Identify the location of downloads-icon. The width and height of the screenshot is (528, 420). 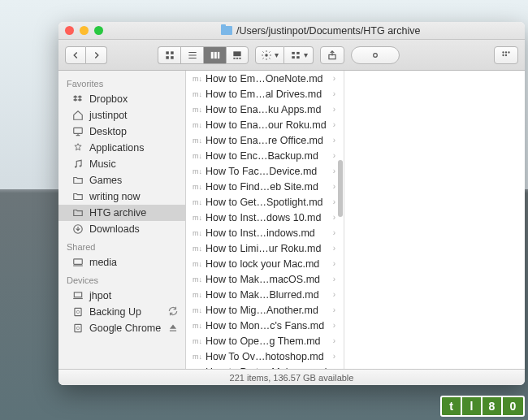
(78, 229).